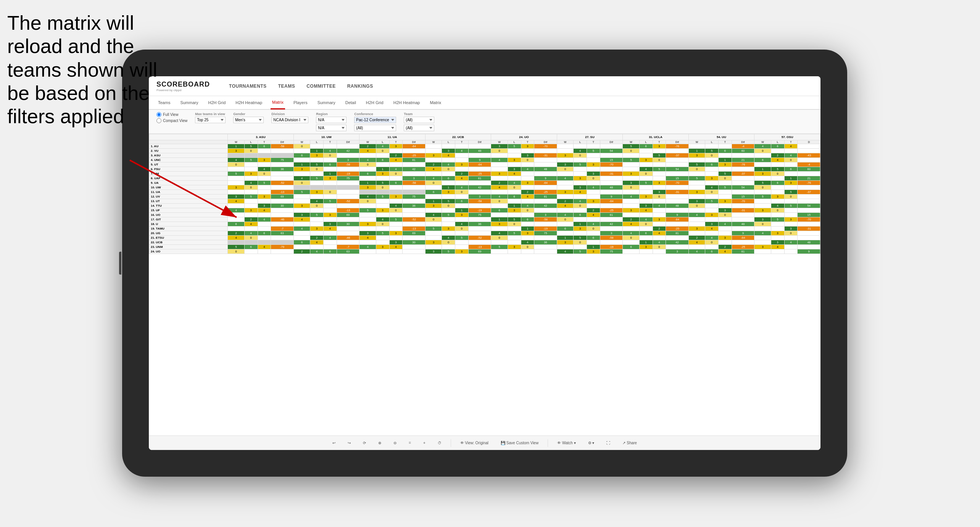 The width and height of the screenshot is (980, 527). What do you see at coordinates (631, 142) in the screenshot?
I see `ucla-w: W` at bounding box center [631, 142].